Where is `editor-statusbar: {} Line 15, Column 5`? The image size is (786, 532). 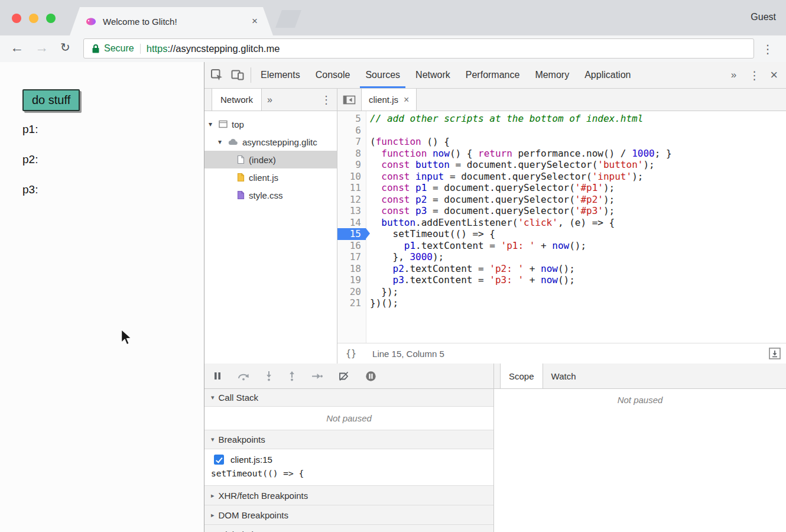 editor-statusbar: {} Line 15, Column 5 is located at coordinates (561, 353).